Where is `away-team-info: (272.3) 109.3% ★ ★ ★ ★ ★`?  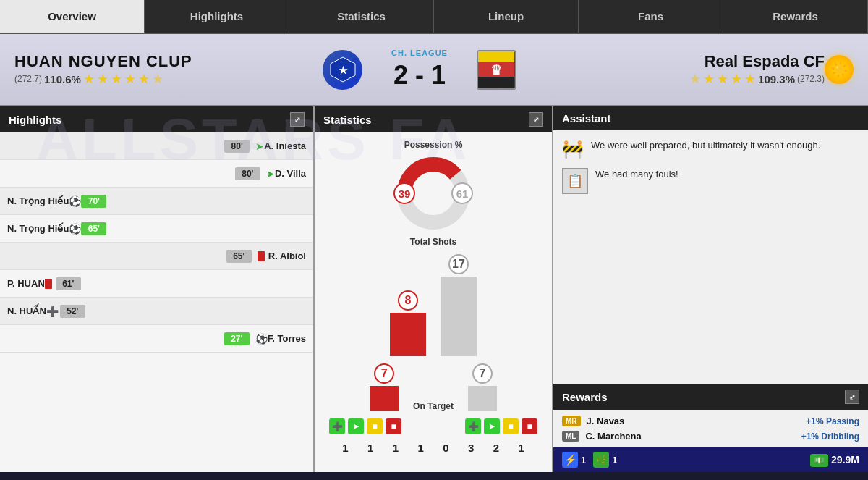
away-team-info: (272.3) 109.3% ★ ★ ★ ★ ★ is located at coordinates (757, 79).